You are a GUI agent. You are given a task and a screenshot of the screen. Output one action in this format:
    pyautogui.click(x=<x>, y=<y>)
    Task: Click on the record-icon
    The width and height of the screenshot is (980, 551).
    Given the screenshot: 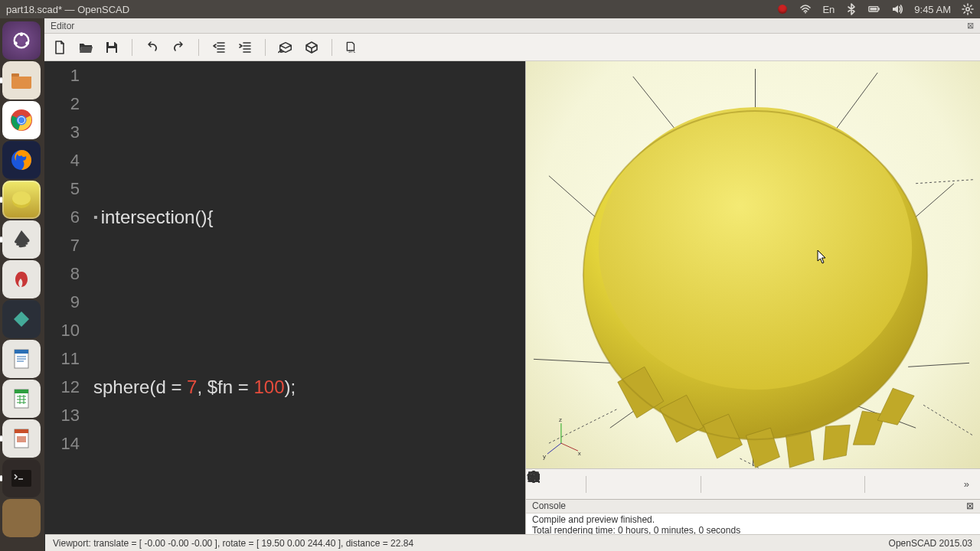 What is the action you would take?
    pyautogui.click(x=782, y=9)
    